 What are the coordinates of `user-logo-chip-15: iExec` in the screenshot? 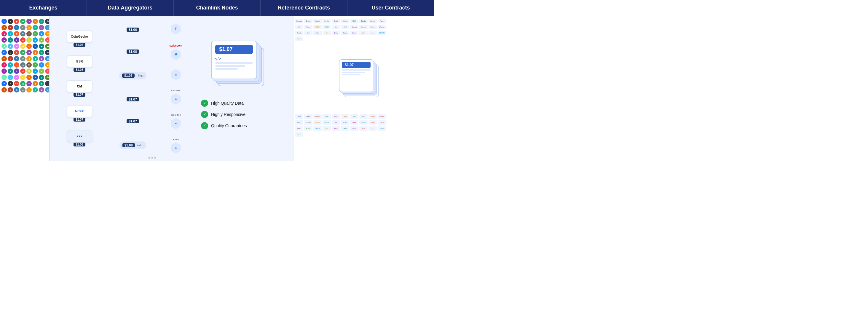 It's located at (345, 122).